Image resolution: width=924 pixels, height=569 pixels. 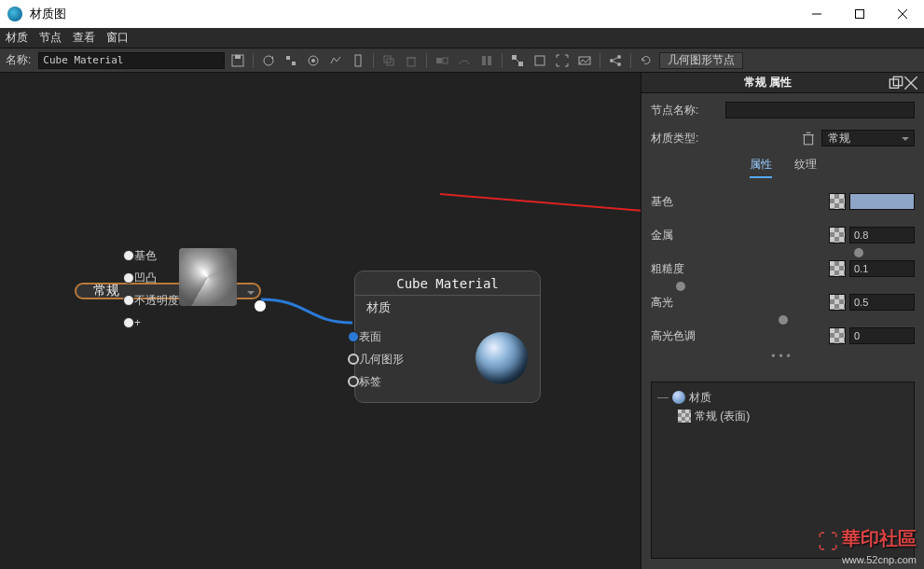 I want to click on prop-base-color, so click(x=882, y=201).